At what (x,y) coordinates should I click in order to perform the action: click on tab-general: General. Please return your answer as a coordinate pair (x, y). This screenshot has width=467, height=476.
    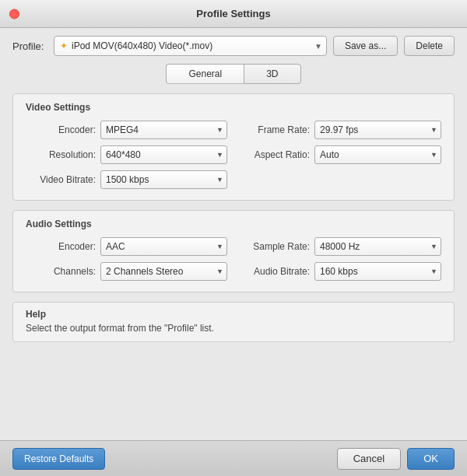
    Looking at the image, I should click on (205, 74).